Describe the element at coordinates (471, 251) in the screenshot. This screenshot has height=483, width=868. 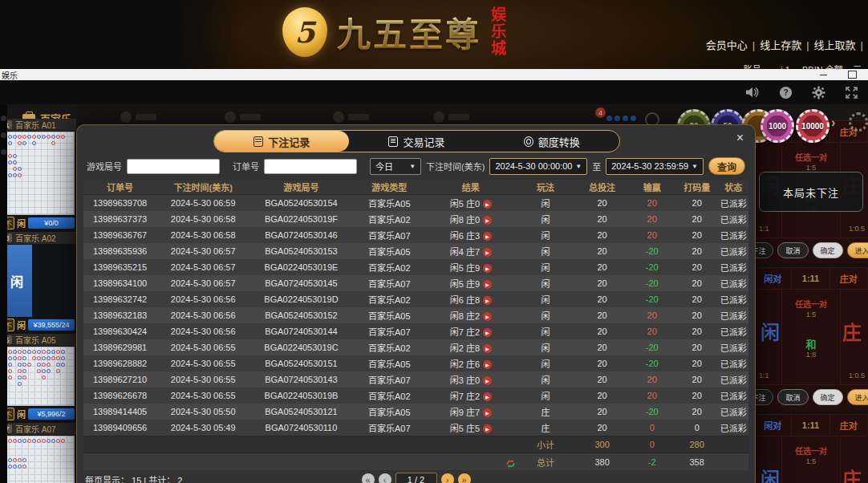
I see `result-cell: 闲4 庄7▶` at that location.